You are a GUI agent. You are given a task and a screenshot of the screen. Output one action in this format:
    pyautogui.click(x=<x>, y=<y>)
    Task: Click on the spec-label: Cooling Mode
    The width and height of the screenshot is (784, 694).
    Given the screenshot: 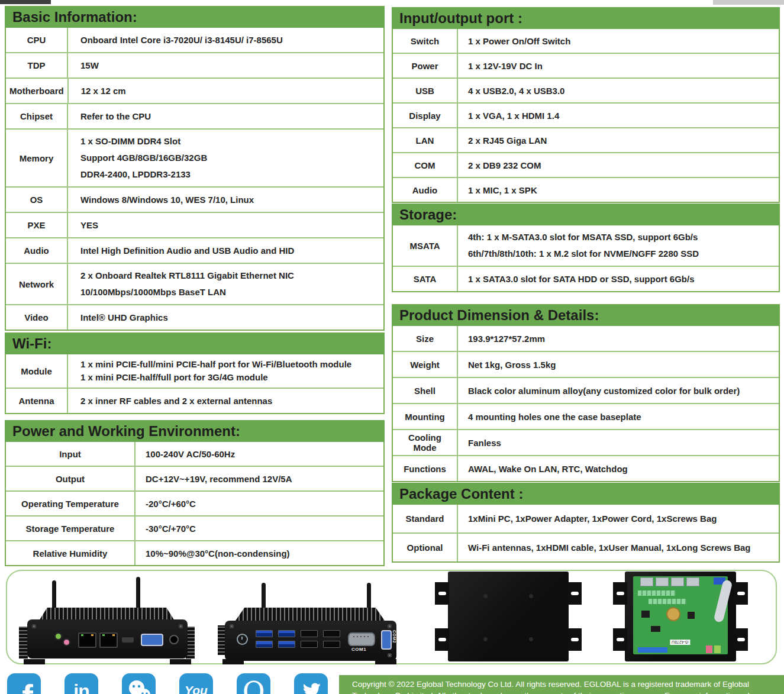 What is the action you would take?
    pyautogui.click(x=425, y=443)
    